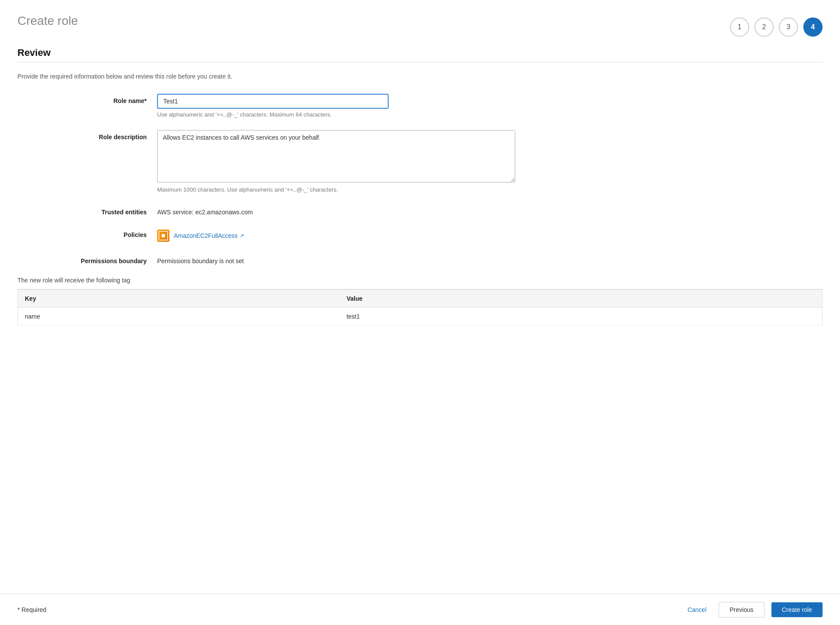 The width and height of the screenshot is (840, 625). Describe the element at coordinates (697, 610) in the screenshot. I see `cancel-button: Cancel` at that location.